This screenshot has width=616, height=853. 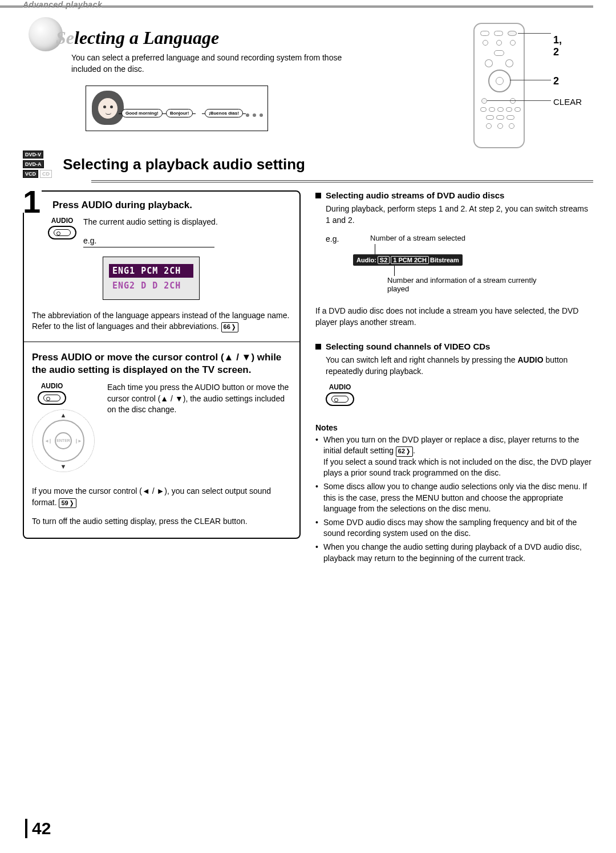 What do you see at coordinates (162, 497) in the screenshot?
I see `step2-note-b: If you move the cursor control (◄ / ►), …` at bounding box center [162, 497].